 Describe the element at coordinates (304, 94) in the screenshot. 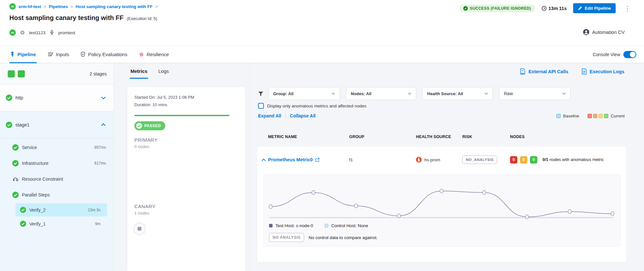

I see `group-filter-dropdown: Group: All` at that location.